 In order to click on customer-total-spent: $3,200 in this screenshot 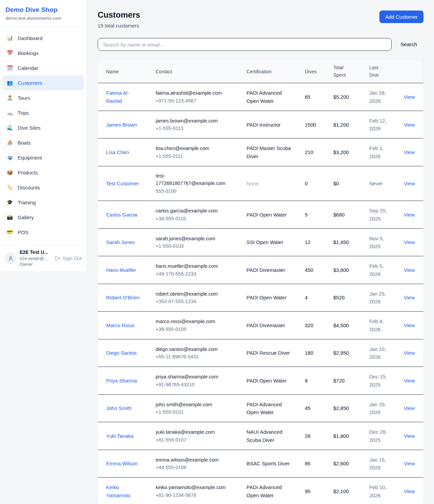, I will do `click(343, 152)`.